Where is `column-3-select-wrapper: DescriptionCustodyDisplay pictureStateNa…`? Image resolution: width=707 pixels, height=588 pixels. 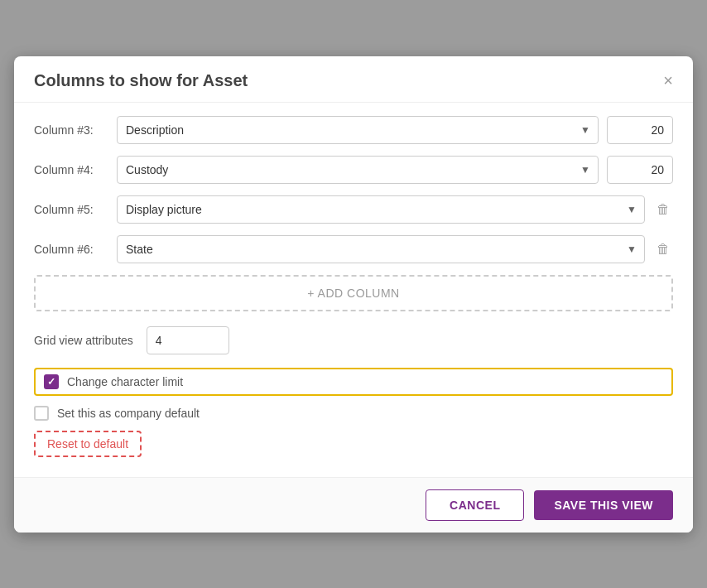 column-3-select-wrapper: DescriptionCustodyDisplay pictureStateNa… is located at coordinates (358, 130).